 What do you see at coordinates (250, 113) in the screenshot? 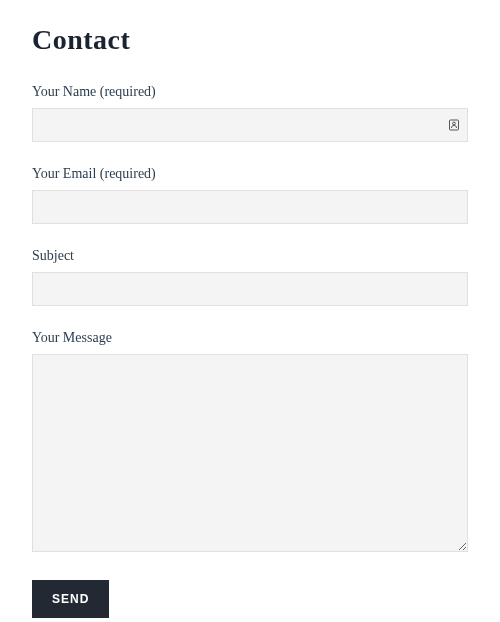
I see `name-field-group: Your Name (required)` at bounding box center [250, 113].